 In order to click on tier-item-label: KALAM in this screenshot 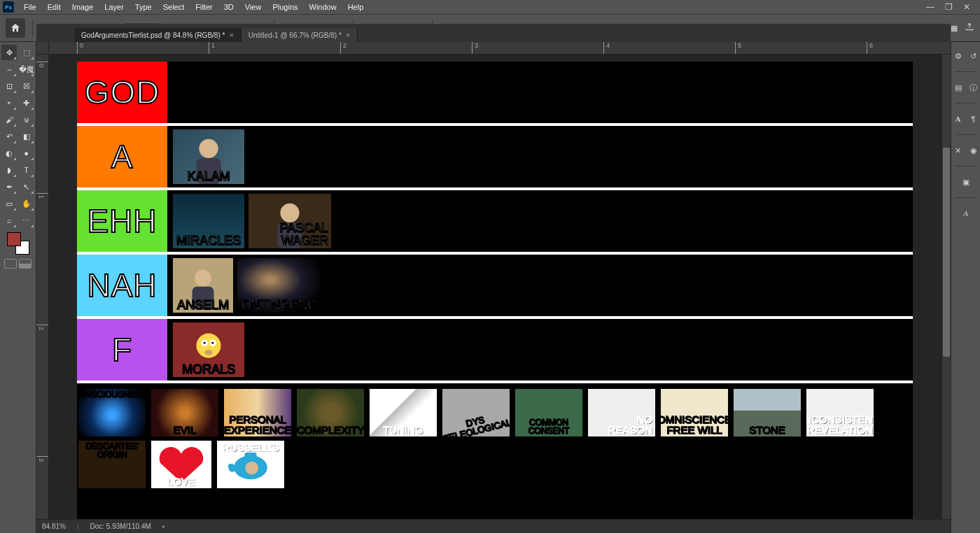, I will do `click(209, 177)`.